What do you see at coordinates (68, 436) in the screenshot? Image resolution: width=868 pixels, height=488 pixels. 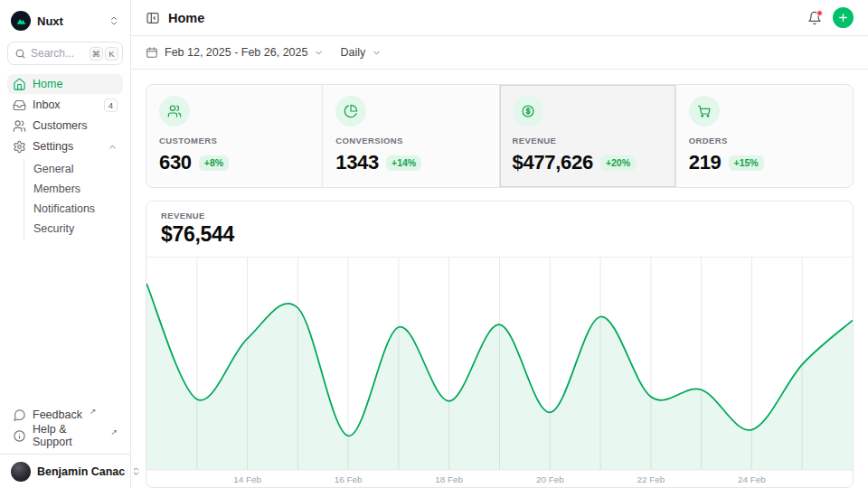 I see `sidebar-item-label: Help & Support` at bounding box center [68, 436].